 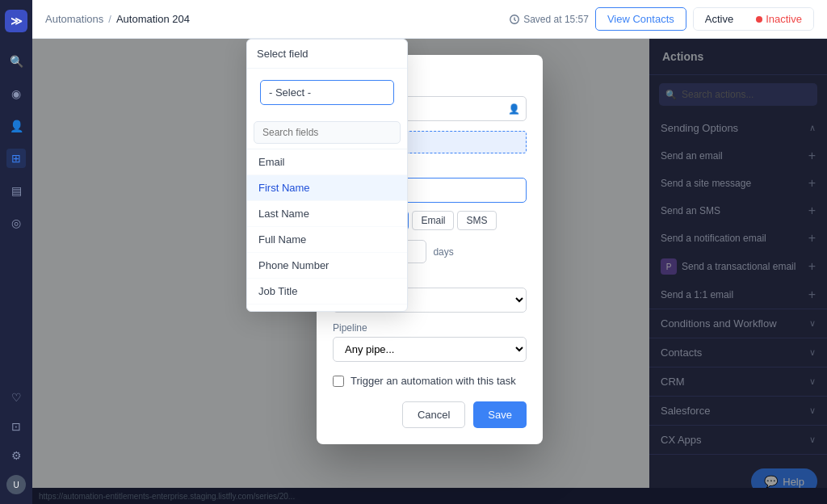 I want to click on dropdown-item-fullname: Full Name, so click(x=327, y=240).